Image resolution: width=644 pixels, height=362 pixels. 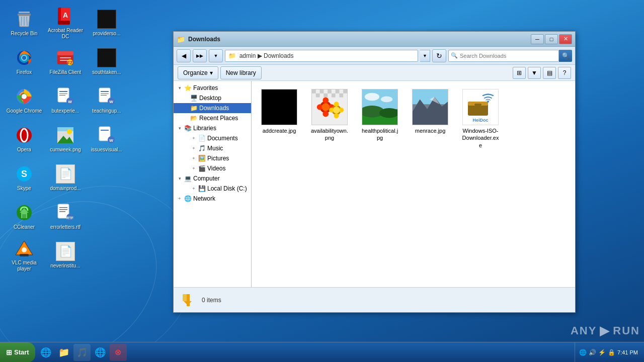 What do you see at coordinates (537, 39) in the screenshot?
I see `minimize-button: ─` at bounding box center [537, 39].